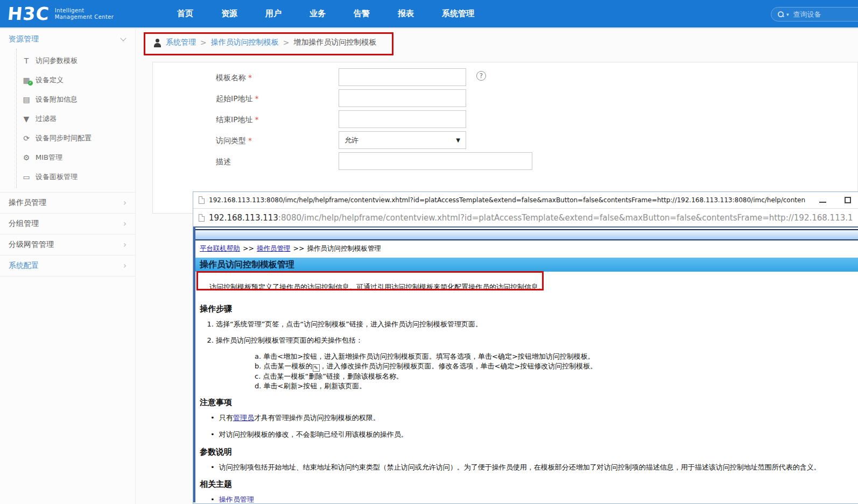 The image size is (858, 504). Describe the element at coordinates (26, 80) in the screenshot. I see `device-definition-icon: ▦✓` at that location.